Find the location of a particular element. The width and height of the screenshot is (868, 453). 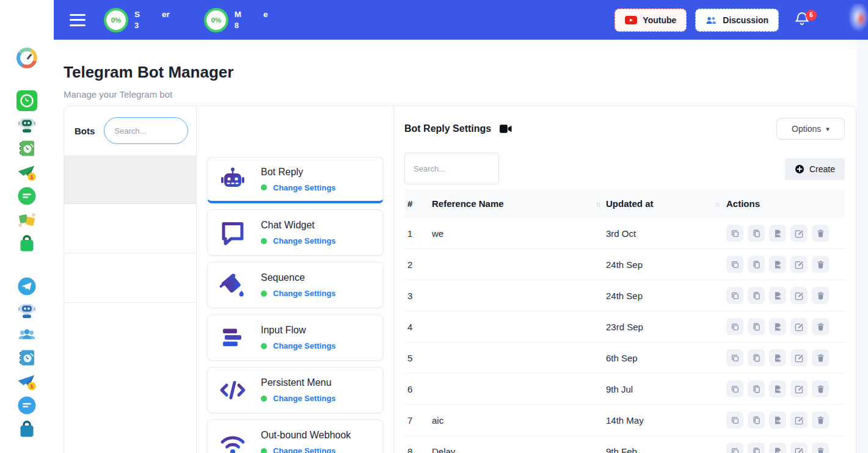

card-chat-widget: Chat Widget Change Settings is located at coordinates (296, 233).